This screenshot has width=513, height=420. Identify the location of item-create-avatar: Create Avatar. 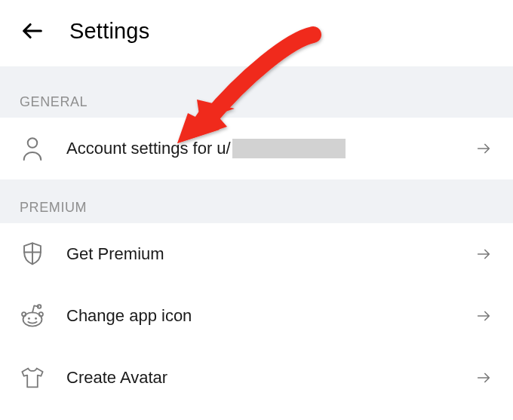
(256, 378).